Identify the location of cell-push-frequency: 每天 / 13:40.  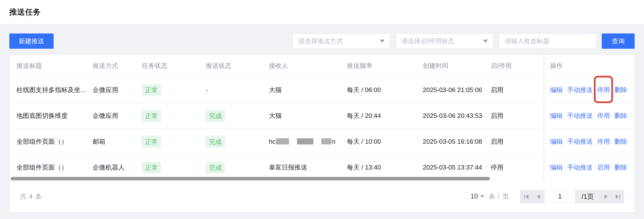
(378, 167).